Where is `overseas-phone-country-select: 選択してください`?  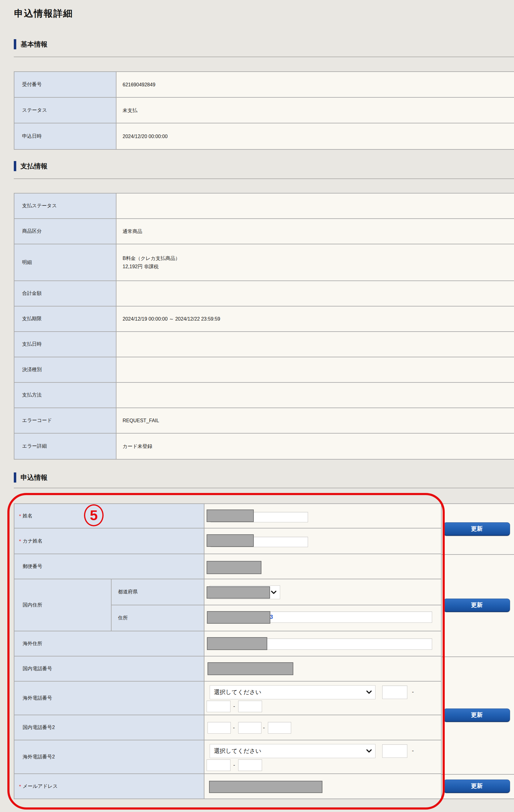 overseas-phone-country-select: 選択してください is located at coordinates (293, 692).